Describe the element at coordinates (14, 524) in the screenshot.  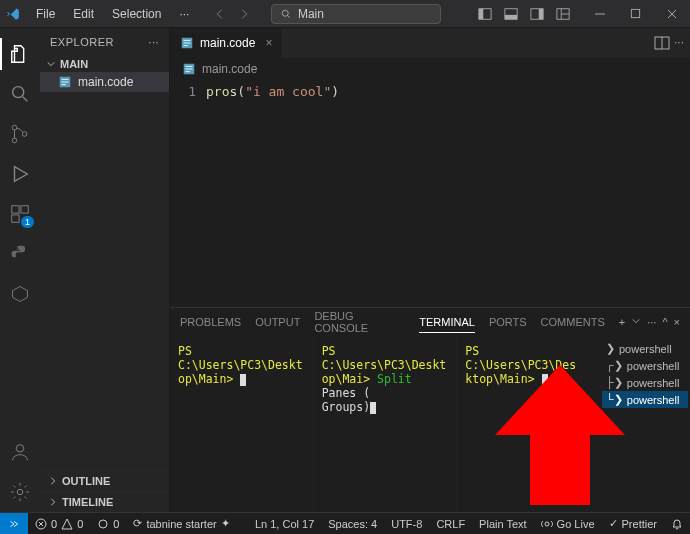
I see `remote-icon` at that location.